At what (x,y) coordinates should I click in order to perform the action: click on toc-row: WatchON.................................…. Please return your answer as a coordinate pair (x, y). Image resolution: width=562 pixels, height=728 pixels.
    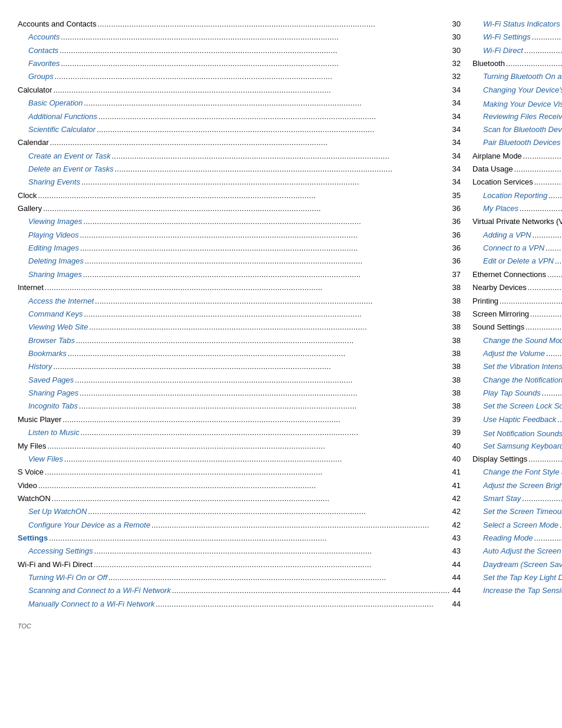
    Looking at the image, I should click on (239, 499).